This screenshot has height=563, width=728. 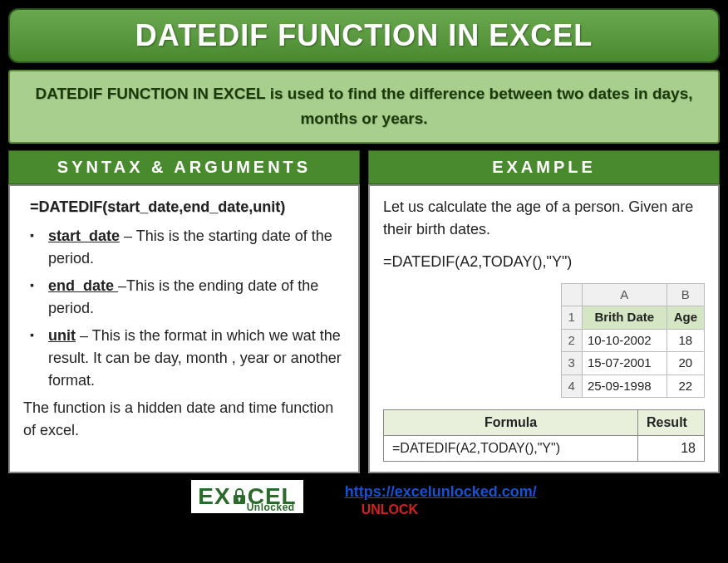 What do you see at coordinates (685, 386) in the screenshot?
I see `sheet-cell: 22` at bounding box center [685, 386].